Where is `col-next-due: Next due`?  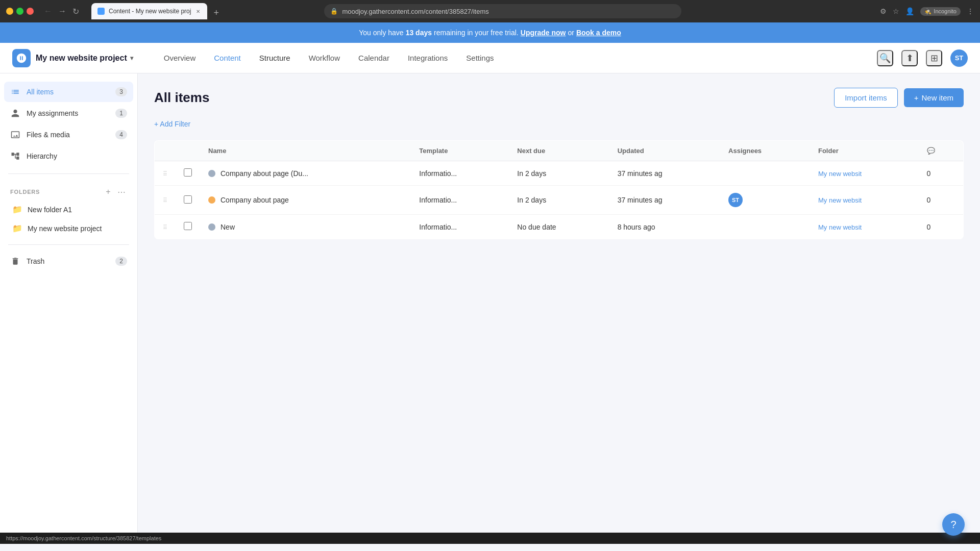 col-next-due: Next due is located at coordinates (559, 151).